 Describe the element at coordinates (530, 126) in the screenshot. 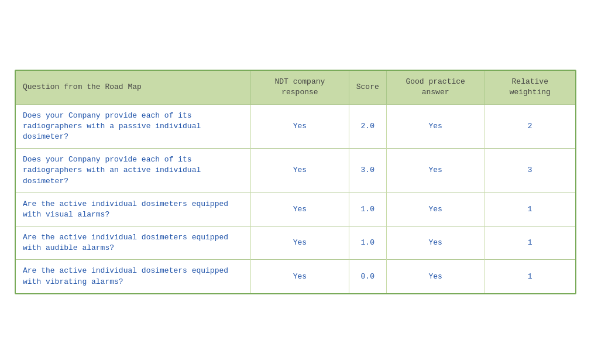

I see `cell-weighting: 2` at that location.